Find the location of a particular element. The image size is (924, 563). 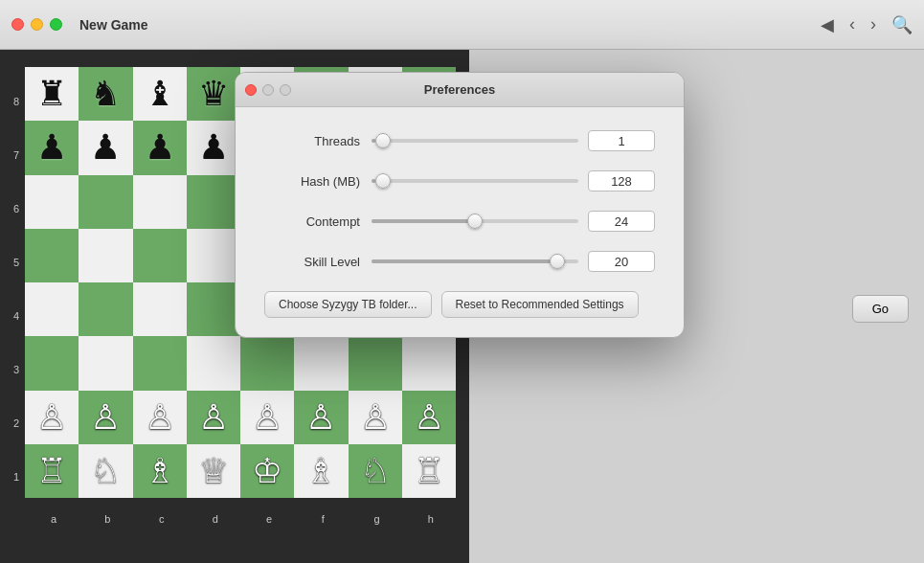

chess-cell: ♔ is located at coordinates (267, 471).